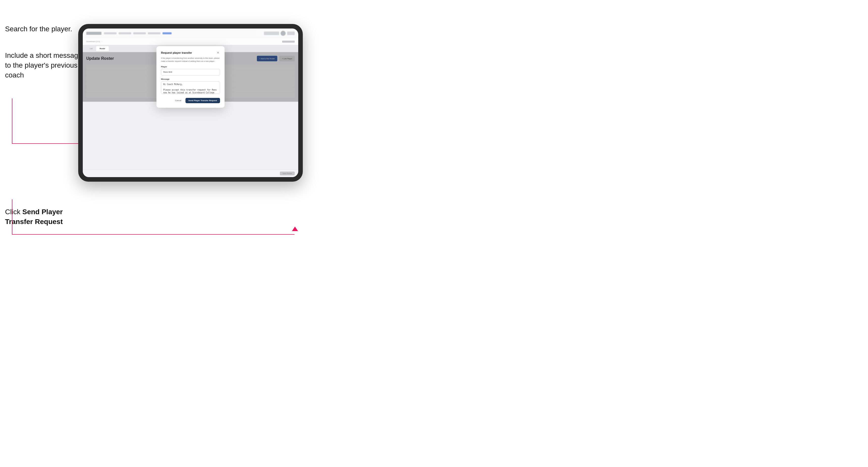 The image size is (868, 467). What do you see at coordinates (295, 229) in the screenshot?
I see `arrow-head-send` at bounding box center [295, 229].